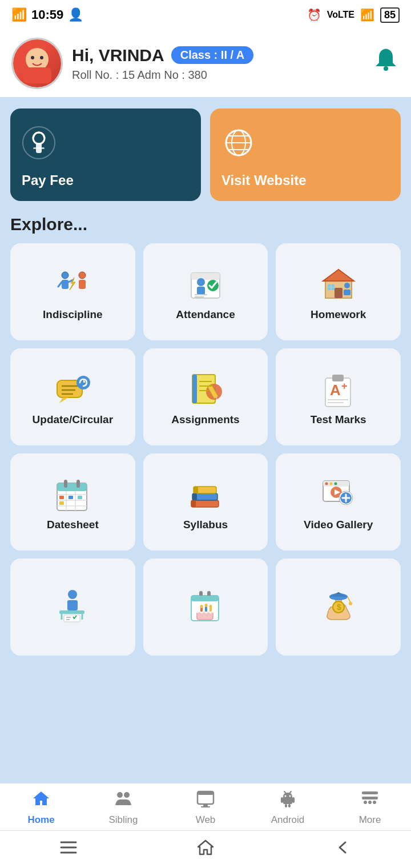 The height and width of the screenshot is (868, 411). Describe the element at coordinates (217, 64) in the screenshot. I see `header-info: Hi, VRINDA Class : II / A Roll No. : 15 …` at that location.